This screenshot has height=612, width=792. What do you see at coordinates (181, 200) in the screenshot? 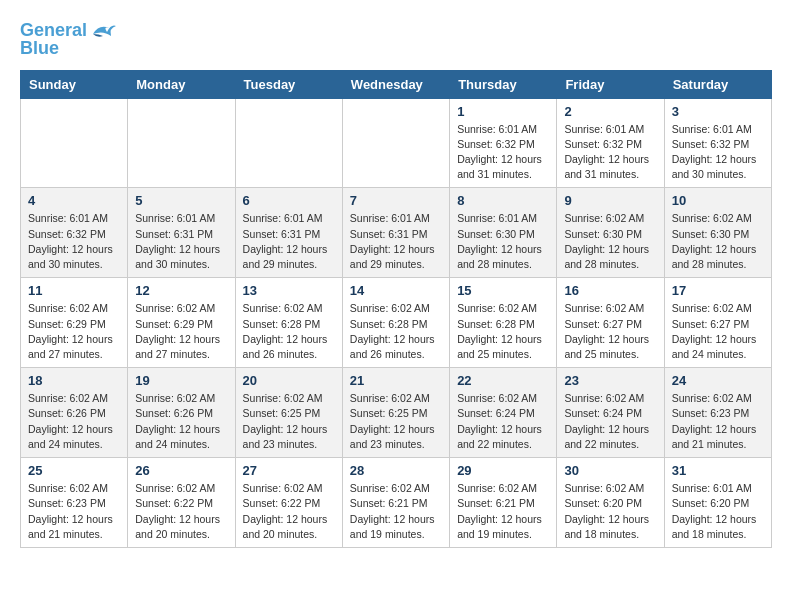
I see `day-number: 5` at bounding box center [181, 200].